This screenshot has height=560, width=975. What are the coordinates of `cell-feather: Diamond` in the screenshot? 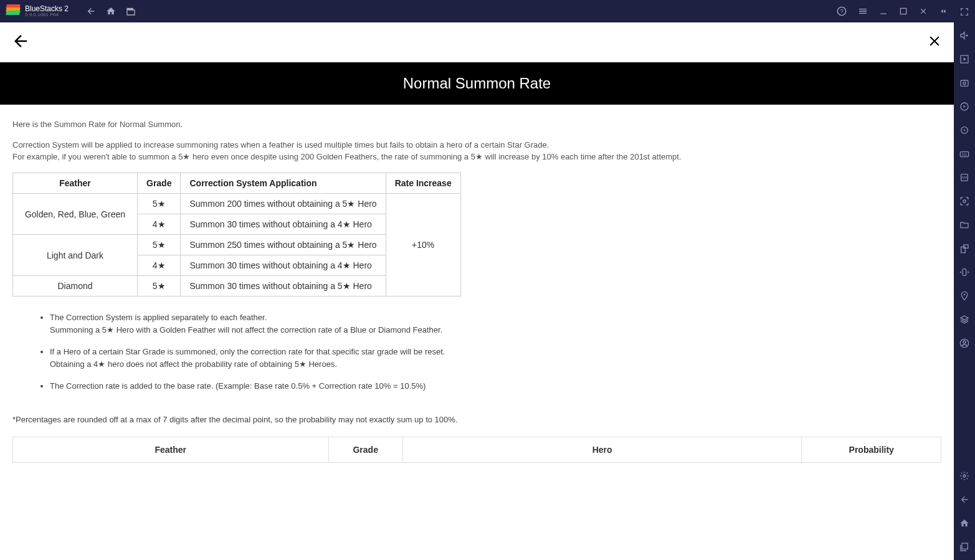 It's located at (75, 287).